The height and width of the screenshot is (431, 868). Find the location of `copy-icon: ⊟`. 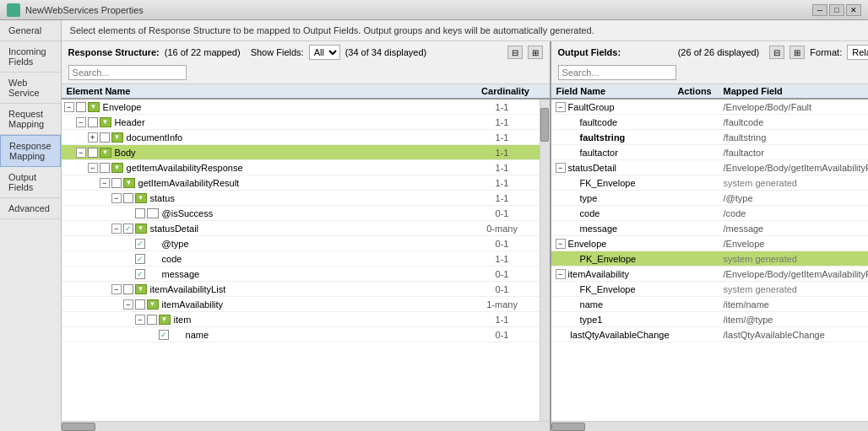

copy-icon: ⊟ is located at coordinates (515, 52).